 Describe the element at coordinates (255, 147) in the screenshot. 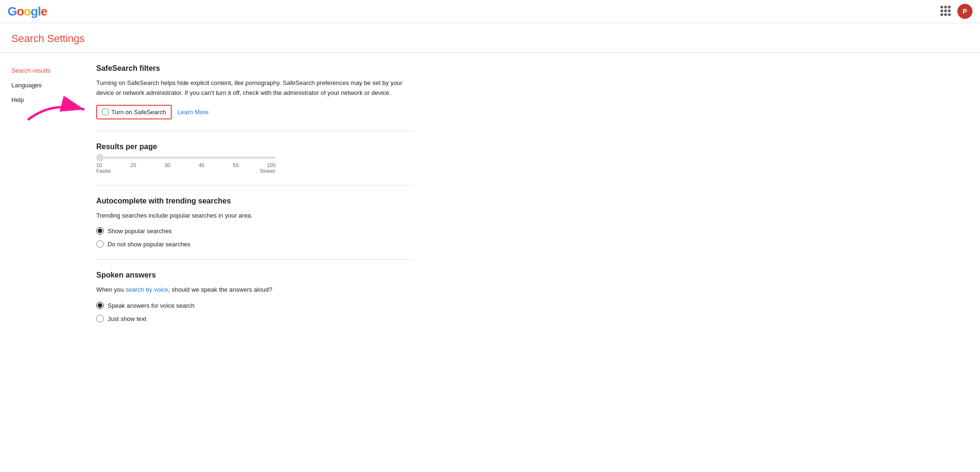

I see `results-per-page-title: Results per page` at that location.